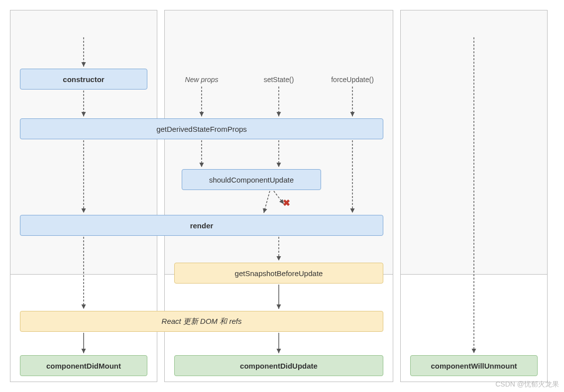  I want to click on box-render: render, so click(202, 225).